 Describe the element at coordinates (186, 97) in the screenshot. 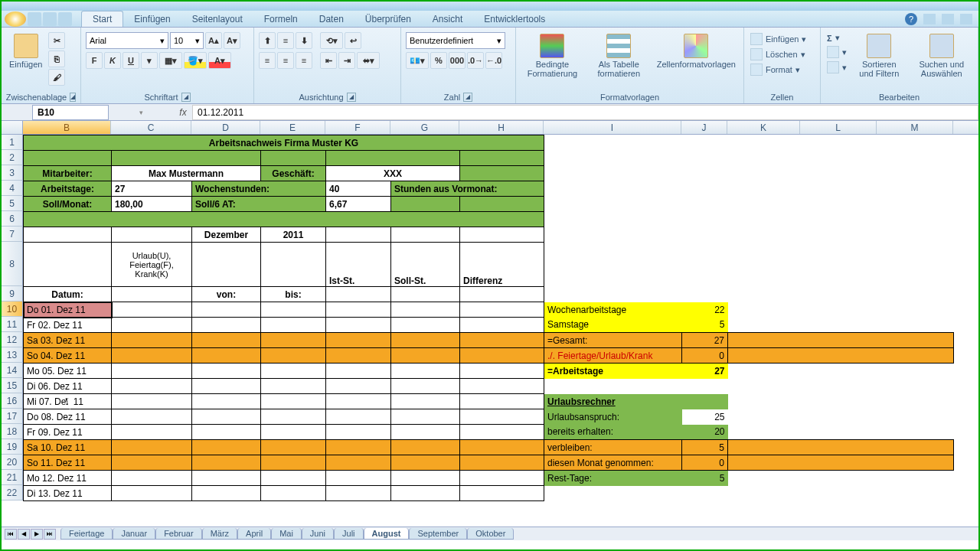

I see `font-launcher: ◢` at that location.